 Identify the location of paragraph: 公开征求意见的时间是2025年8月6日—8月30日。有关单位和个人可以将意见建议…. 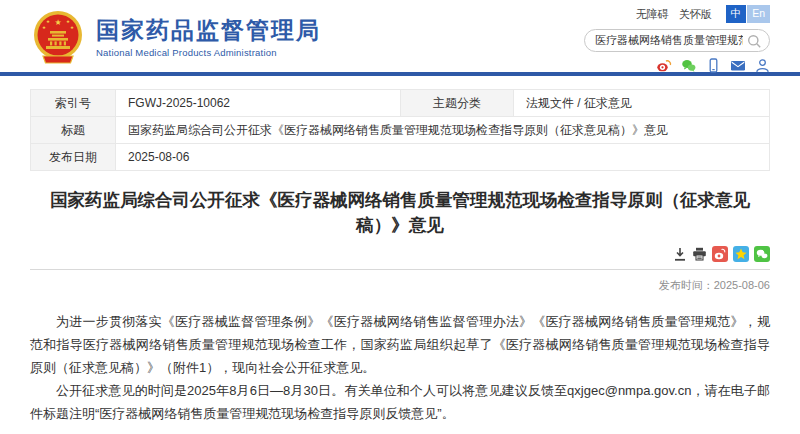
(400, 402).